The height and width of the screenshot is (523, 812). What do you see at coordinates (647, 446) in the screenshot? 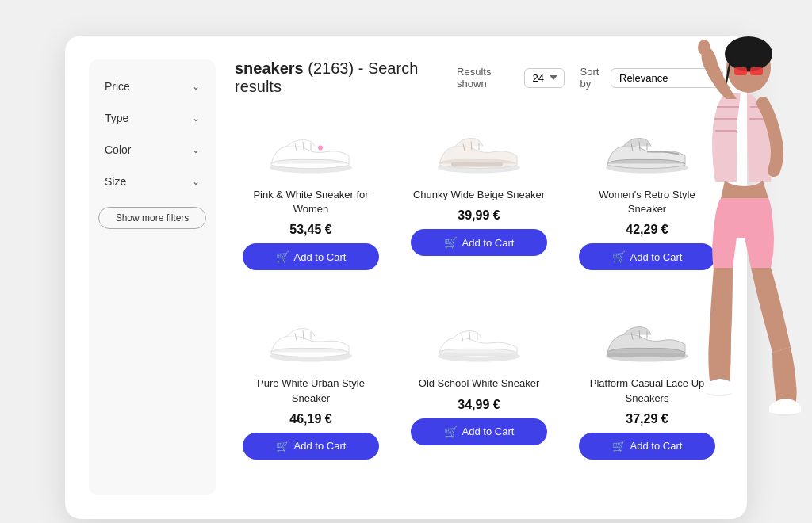
I see `add-to-cart-button-6: 🛒 Add to Cart` at bounding box center [647, 446].